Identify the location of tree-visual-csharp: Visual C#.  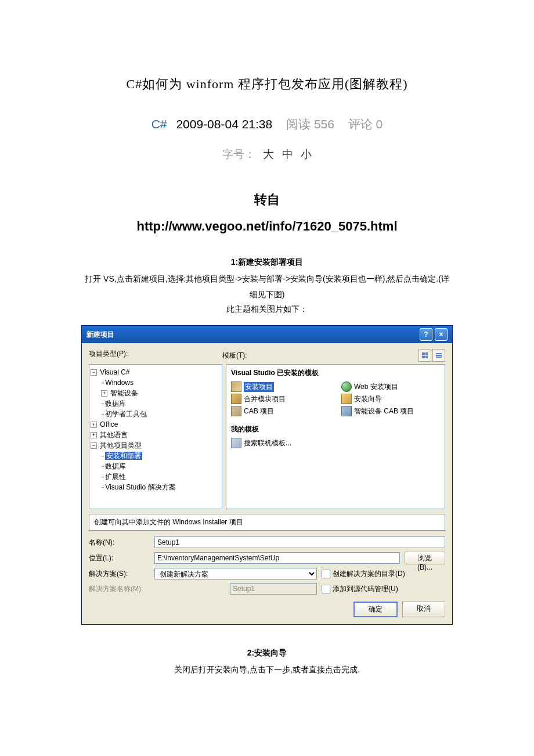
(115, 372).